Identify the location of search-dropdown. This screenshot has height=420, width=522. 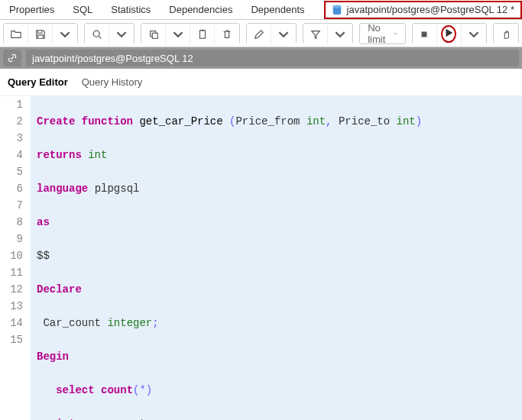
(122, 34).